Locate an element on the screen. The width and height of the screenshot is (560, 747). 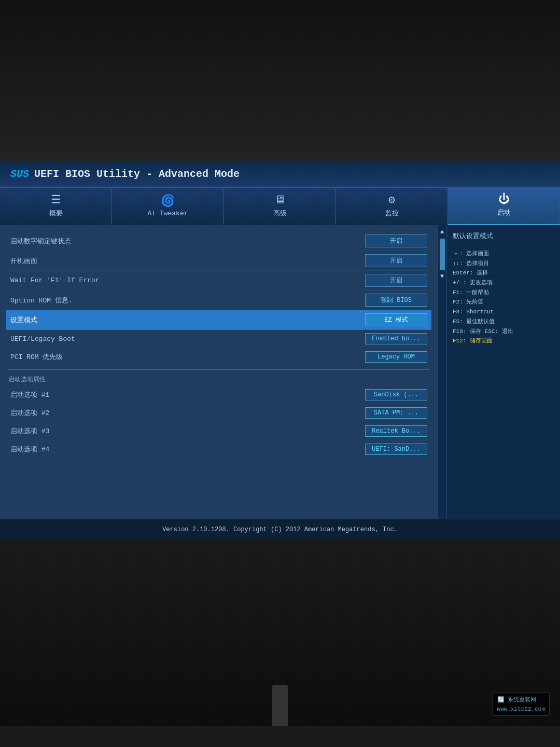
setting-wait-f1: Wait For 'F1' If Error 开启 is located at coordinates (219, 281).